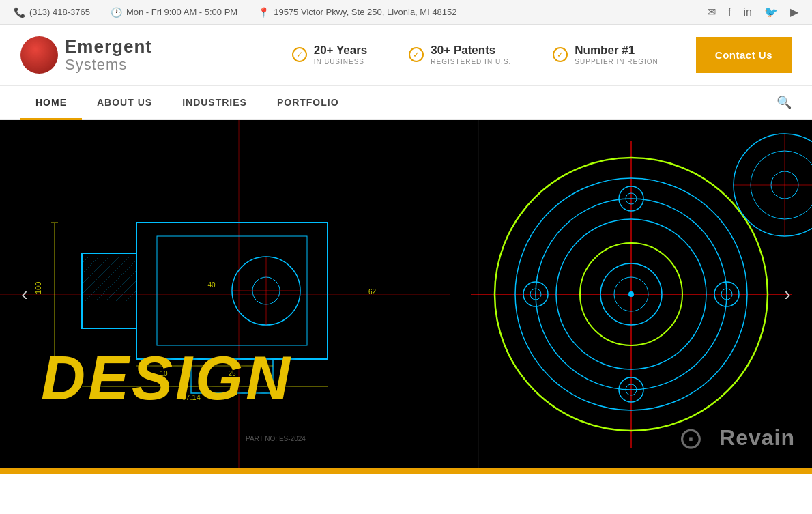 This screenshot has height=514, width=812. Describe the element at coordinates (771, 12) in the screenshot. I see `twitter-icon: 🐦` at that location.